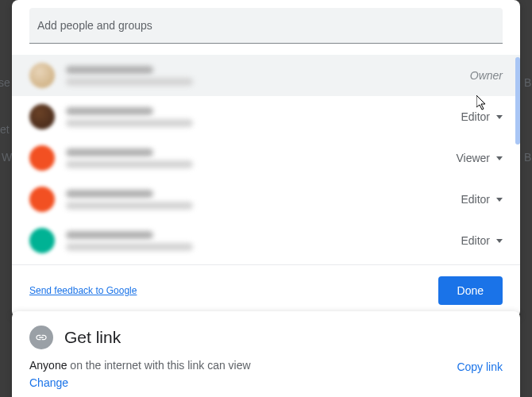 The height and width of the screenshot is (397, 532). What do you see at coordinates (41, 337) in the screenshot?
I see `link-icon` at bounding box center [41, 337].